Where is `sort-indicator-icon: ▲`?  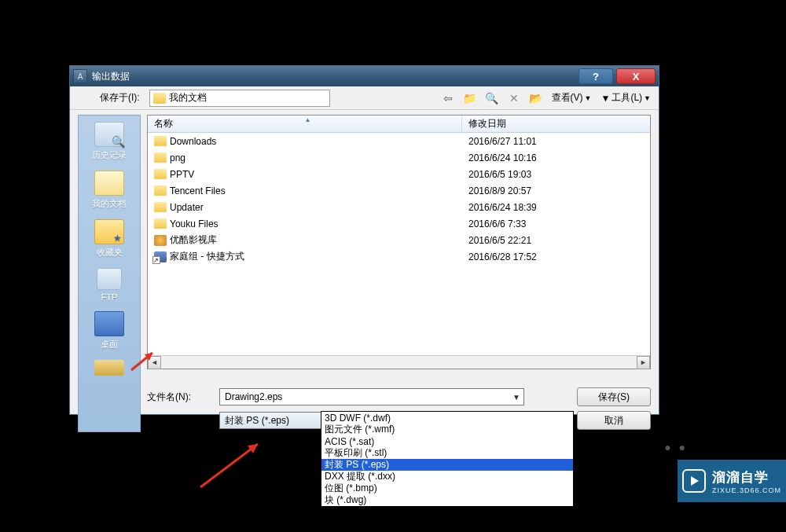 sort-indicator-icon: ▲ is located at coordinates (308, 119).